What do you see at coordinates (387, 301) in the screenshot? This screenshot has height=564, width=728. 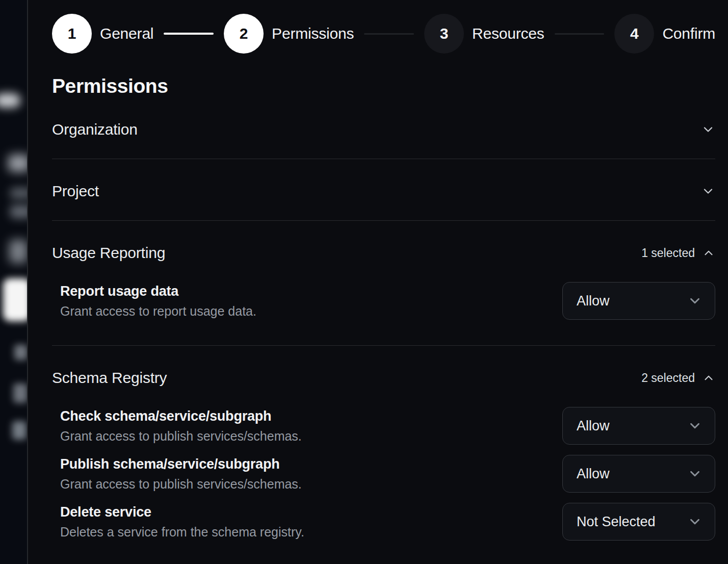 I see `permission-row: Report usage data Grant access to report…` at bounding box center [387, 301].